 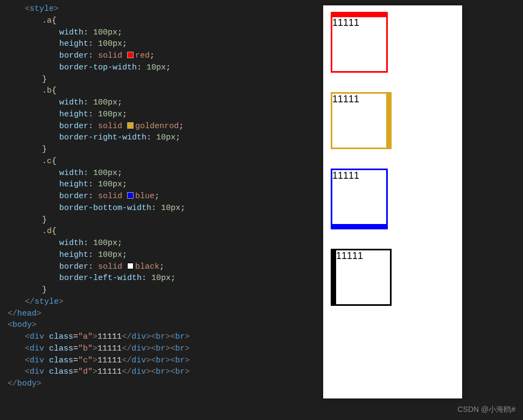 What do you see at coordinates (163, 162) in the screenshot?
I see `code-line: .c{` at bounding box center [163, 162].